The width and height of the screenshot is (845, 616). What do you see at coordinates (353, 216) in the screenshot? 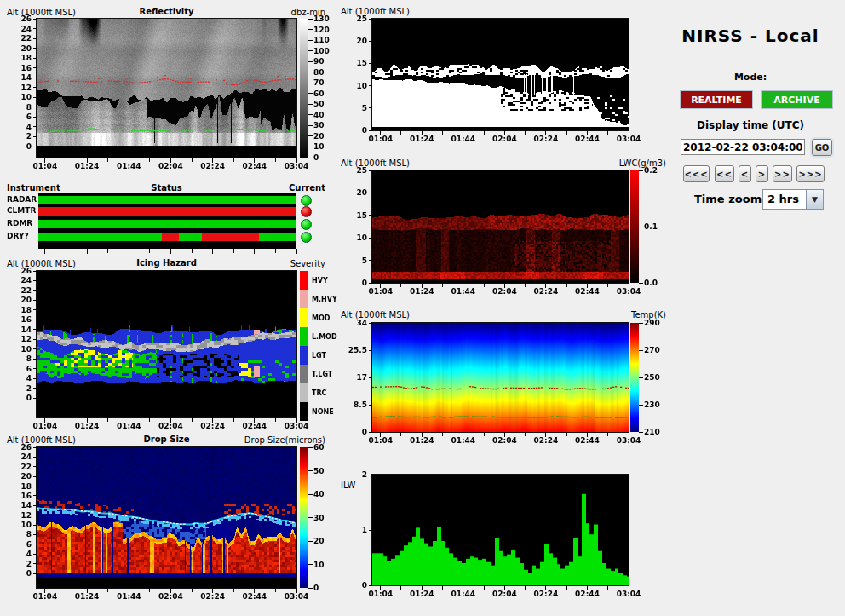
I see `y-tick-label: 15` at bounding box center [353, 216].